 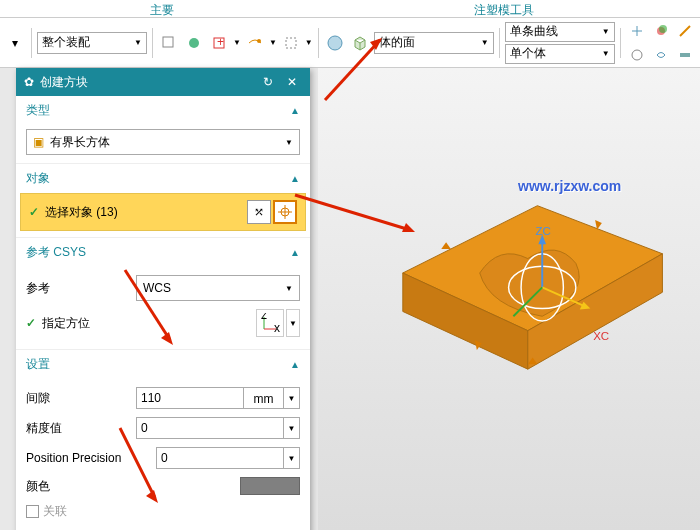 What do you see at coordinates (66, 42) in the screenshot?
I see `assembly-combo-label: 整个装配` at bounding box center [66, 42].